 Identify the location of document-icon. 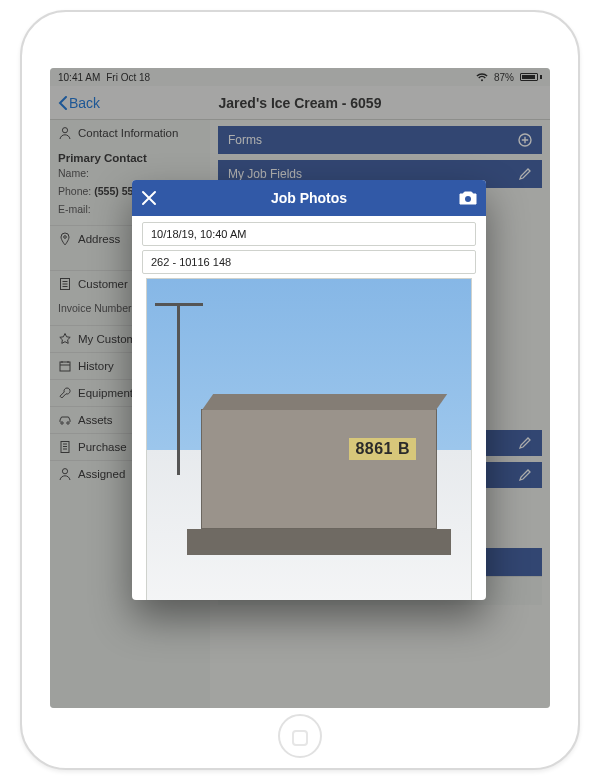
(65, 284).